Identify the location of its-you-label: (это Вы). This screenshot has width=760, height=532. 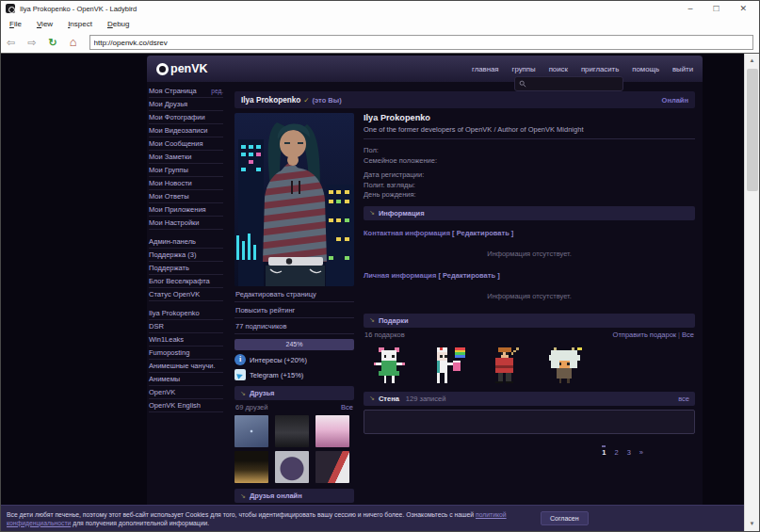
(328, 100).